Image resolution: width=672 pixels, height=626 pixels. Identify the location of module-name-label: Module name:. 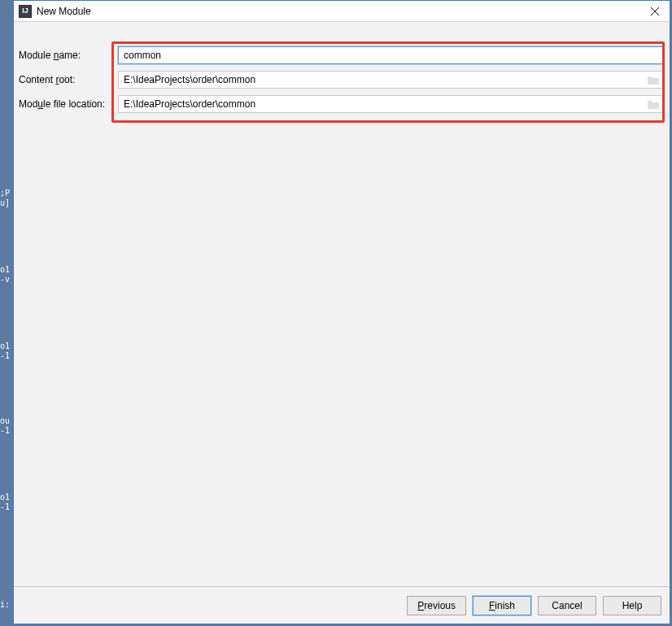
(66, 55).